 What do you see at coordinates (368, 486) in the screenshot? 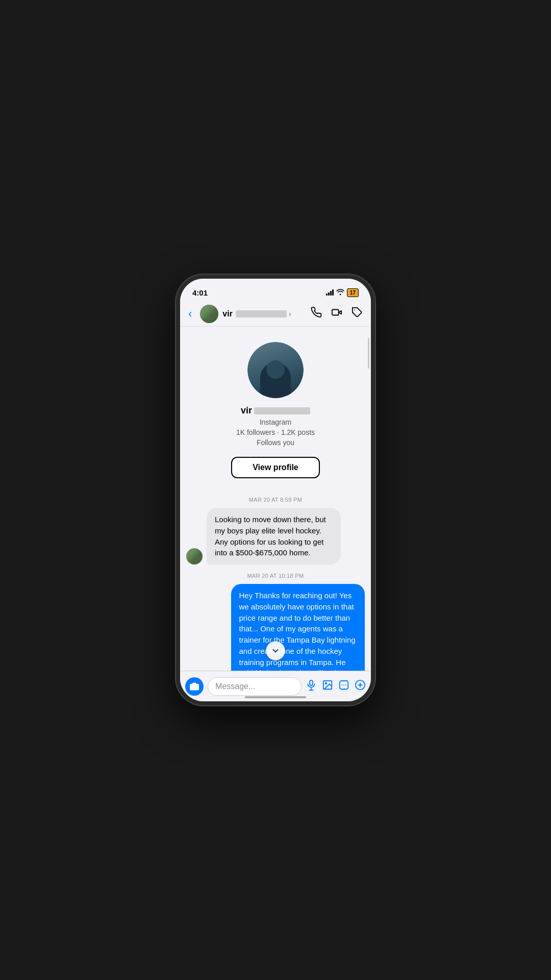
I see `scrollbar-track` at bounding box center [368, 486].